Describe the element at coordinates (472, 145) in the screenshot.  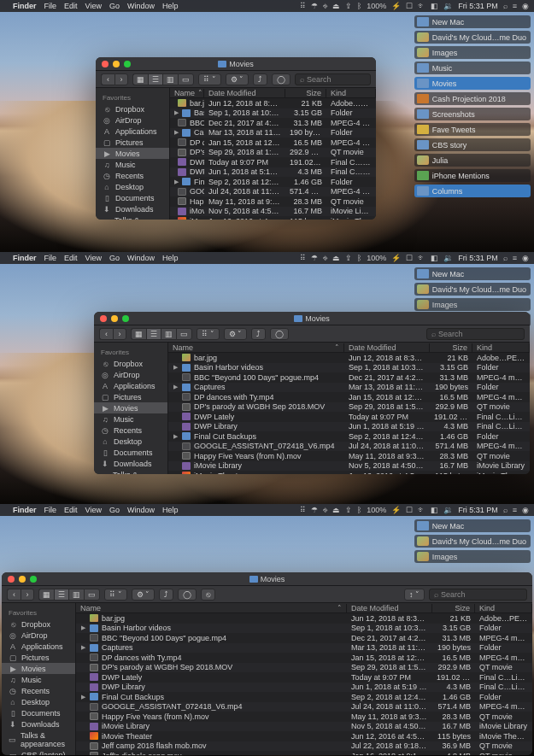
I see `desktop-stack: CBS story` at that location.